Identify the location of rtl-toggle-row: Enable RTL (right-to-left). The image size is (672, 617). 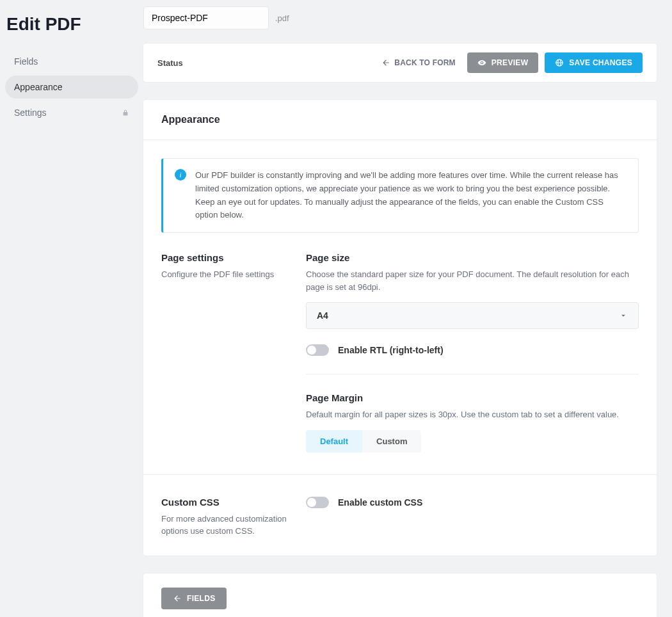
(472, 350).